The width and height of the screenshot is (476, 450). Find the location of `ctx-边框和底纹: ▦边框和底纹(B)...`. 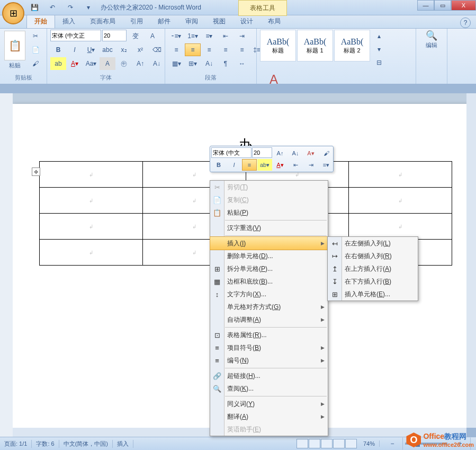

ctx-边框和底纹: ▦边框和底纹(B)... is located at coordinates (269, 281).